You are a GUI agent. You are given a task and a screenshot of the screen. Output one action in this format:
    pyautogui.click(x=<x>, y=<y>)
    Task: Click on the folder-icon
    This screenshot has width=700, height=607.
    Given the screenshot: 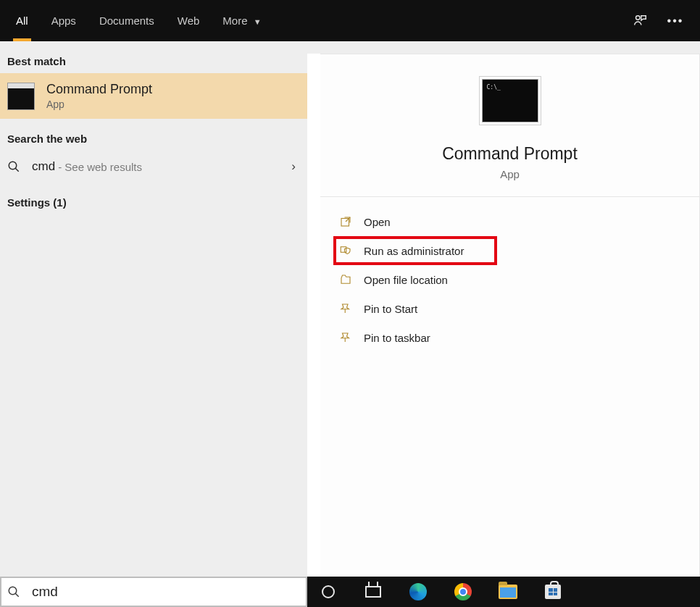 What is the action you would take?
    pyautogui.click(x=351, y=280)
    